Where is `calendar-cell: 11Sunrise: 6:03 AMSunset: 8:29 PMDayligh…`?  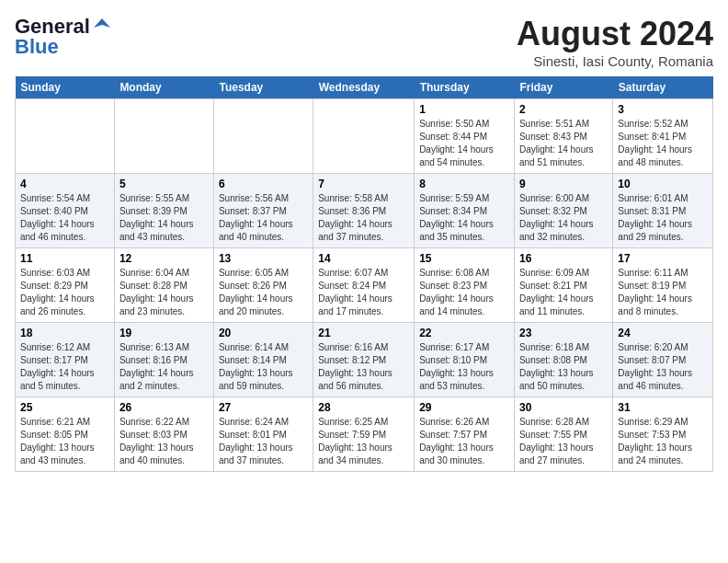
calendar-cell: 11Sunrise: 6:03 AMSunset: 8:29 PMDayligh… is located at coordinates (65, 285).